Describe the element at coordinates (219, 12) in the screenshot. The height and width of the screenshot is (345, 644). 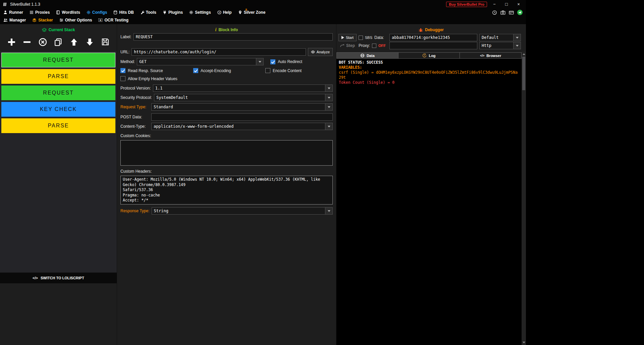
I see `help-icon: ?` at that location.